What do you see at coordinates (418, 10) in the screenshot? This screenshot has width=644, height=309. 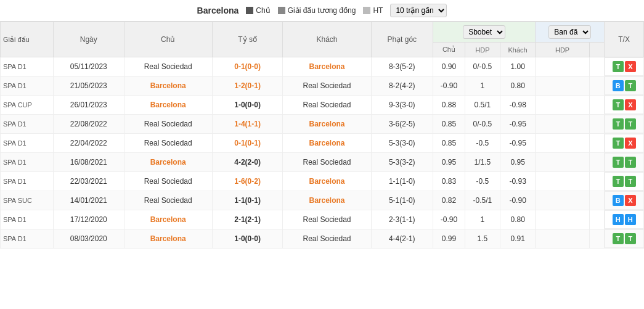 I see `filter-matches-select: 10 trận gần` at bounding box center [418, 10].